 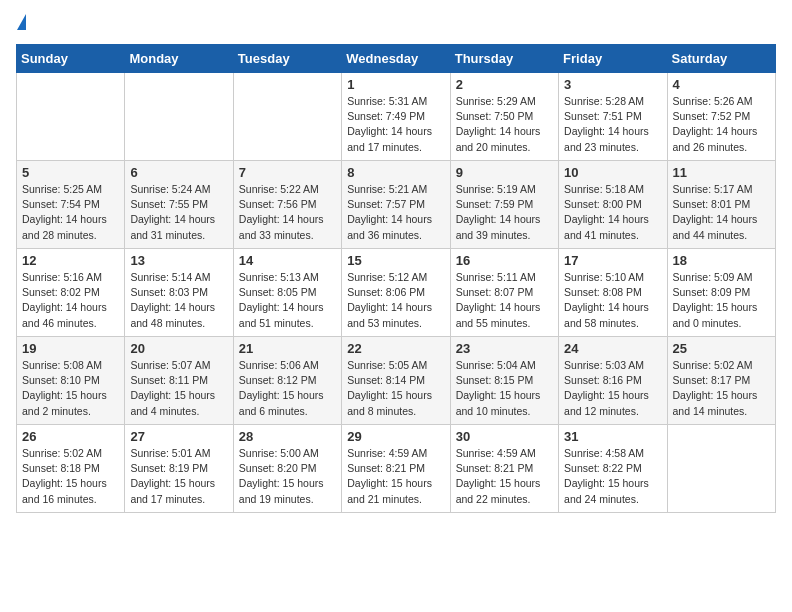 I want to click on day-number: 17, so click(x=612, y=260).